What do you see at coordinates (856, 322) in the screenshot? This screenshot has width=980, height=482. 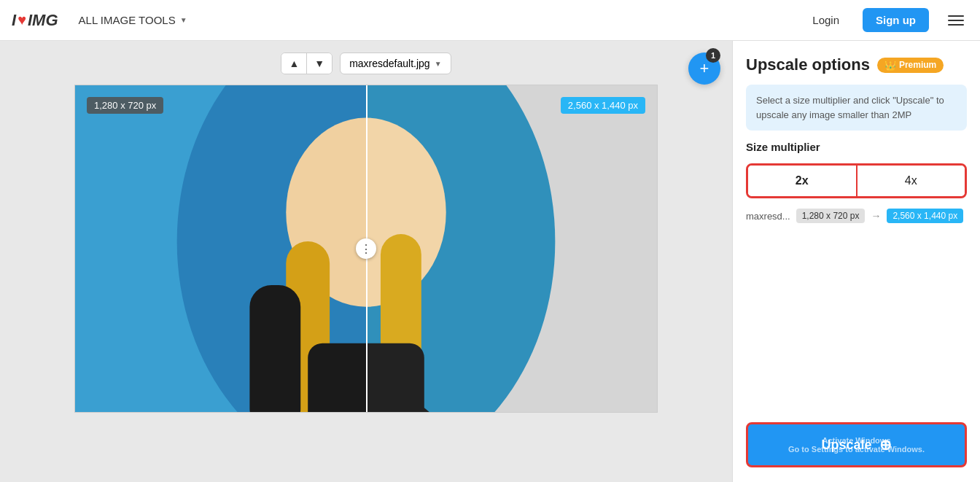 I see `spacer` at bounding box center [856, 322].